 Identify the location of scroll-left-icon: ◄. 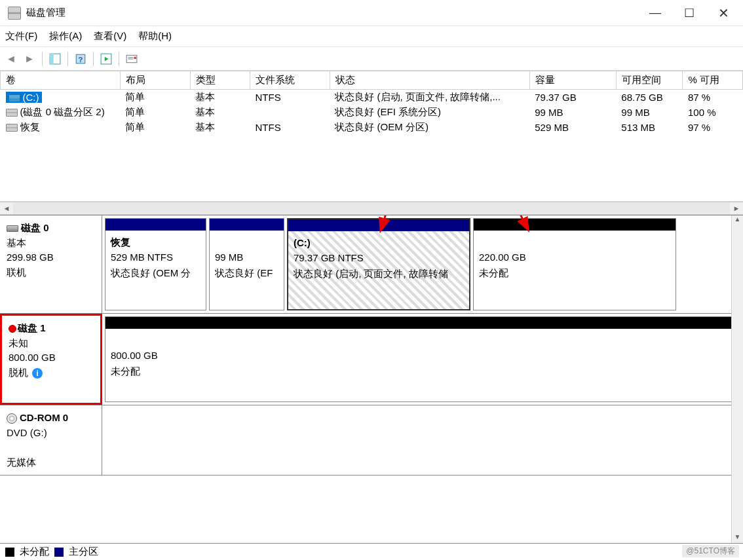
(7, 208).